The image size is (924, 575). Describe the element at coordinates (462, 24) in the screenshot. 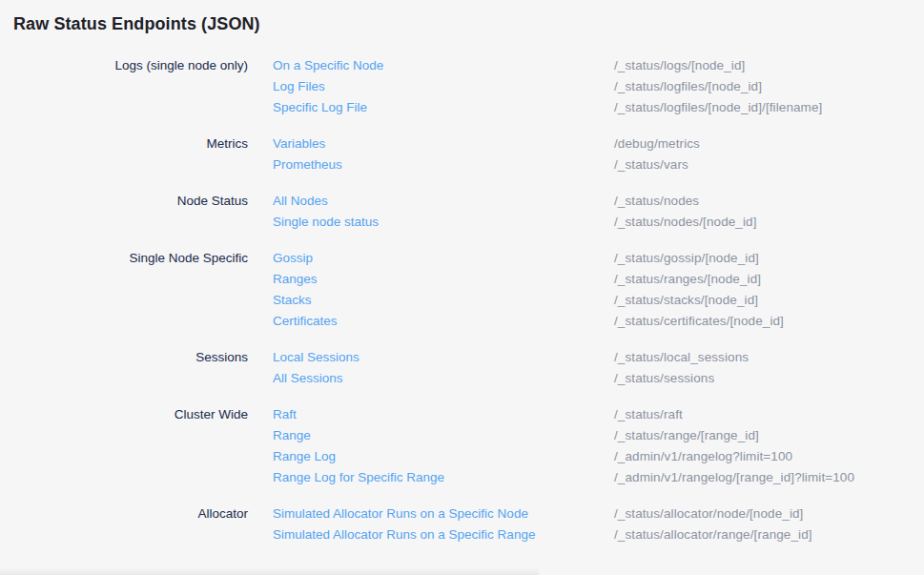

I see `page-title: Raw Status Endpoints (JSON)` at that location.